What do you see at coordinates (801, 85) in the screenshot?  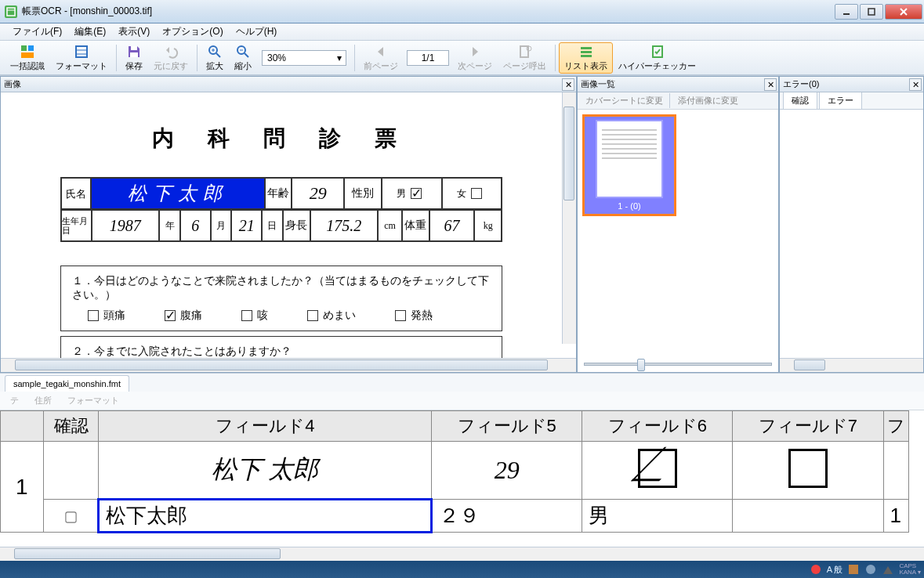 I see `error-panel-title: エラー(0)` at bounding box center [801, 85].